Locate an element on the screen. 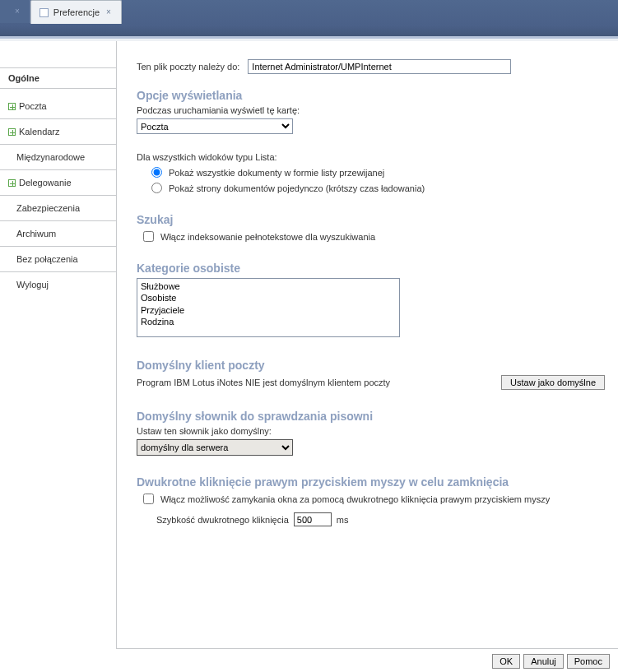 The image size is (618, 672). list-view-all-radio is located at coordinates (156, 173).